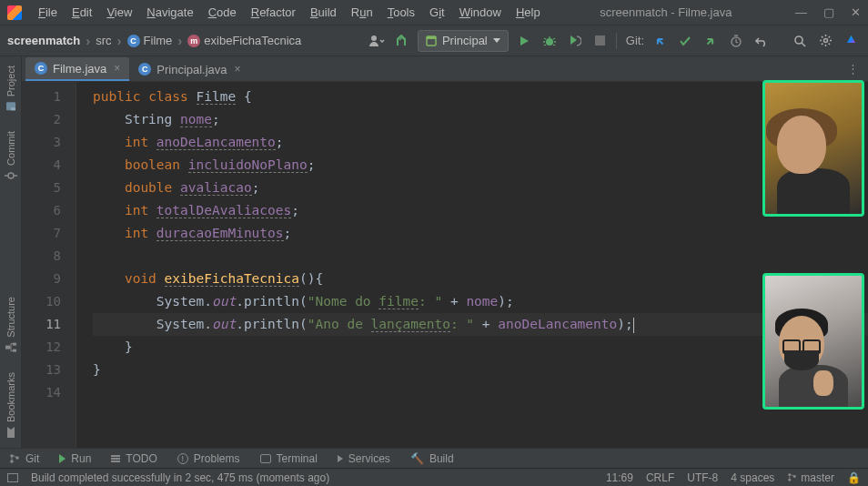 This screenshot has height=486, width=868. Describe the element at coordinates (855, 13) in the screenshot. I see `close-window-button: ✕` at that location.